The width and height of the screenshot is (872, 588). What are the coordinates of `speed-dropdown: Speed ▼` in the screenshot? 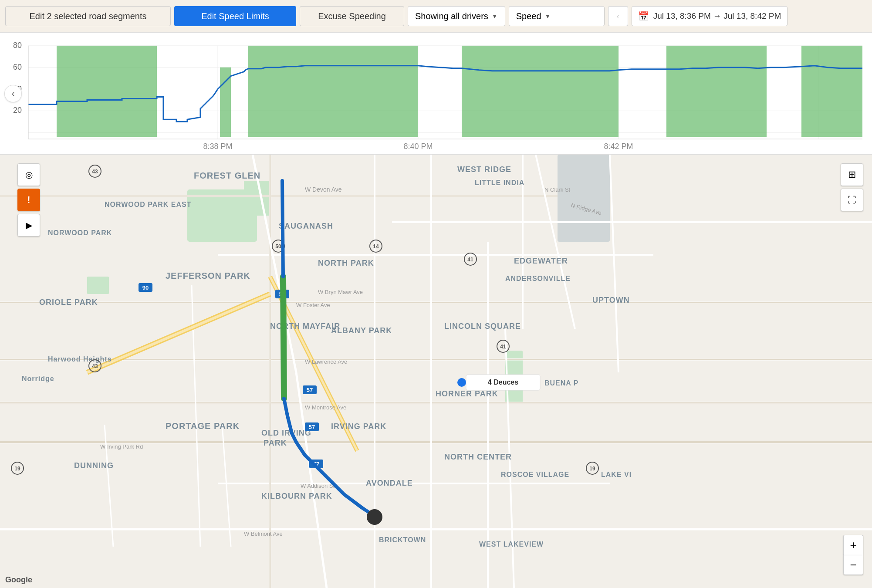 It's located at (557, 16).